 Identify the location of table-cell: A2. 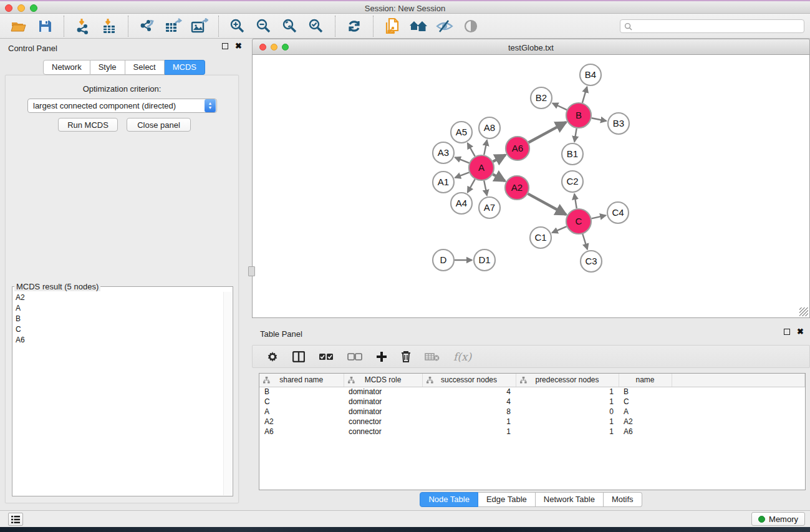
(645, 422).